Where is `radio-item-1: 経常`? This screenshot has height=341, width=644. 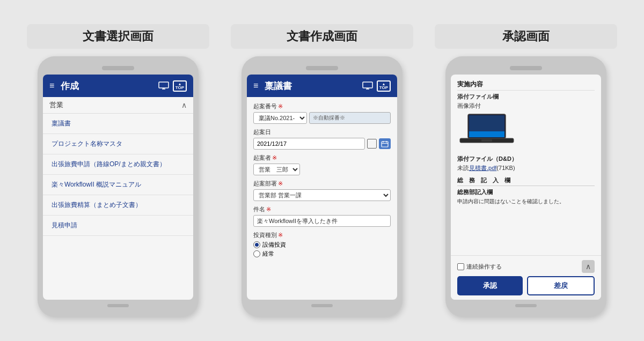 radio-item-1: 経常 is located at coordinates (322, 254).